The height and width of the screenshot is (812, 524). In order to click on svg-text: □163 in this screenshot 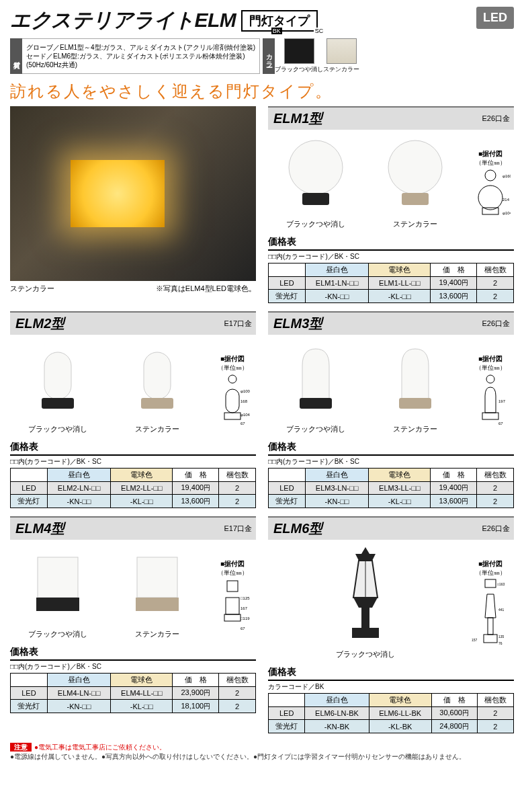, I will do `click(501, 584)`.